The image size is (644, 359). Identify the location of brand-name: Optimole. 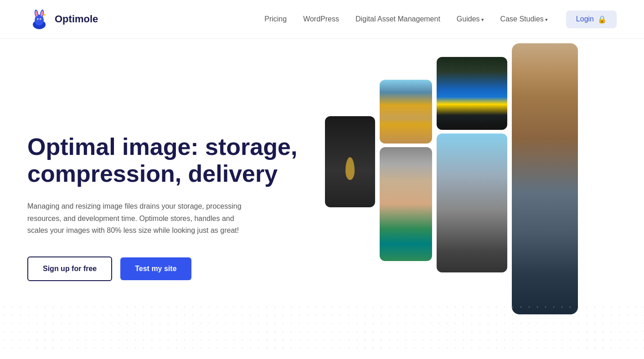
(77, 19).